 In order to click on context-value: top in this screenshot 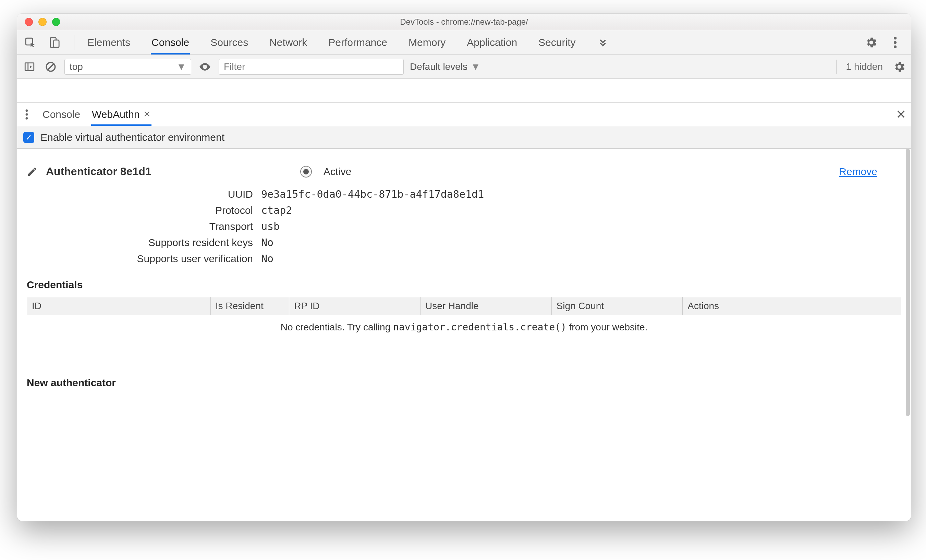, I will do `click(76, 67)`.